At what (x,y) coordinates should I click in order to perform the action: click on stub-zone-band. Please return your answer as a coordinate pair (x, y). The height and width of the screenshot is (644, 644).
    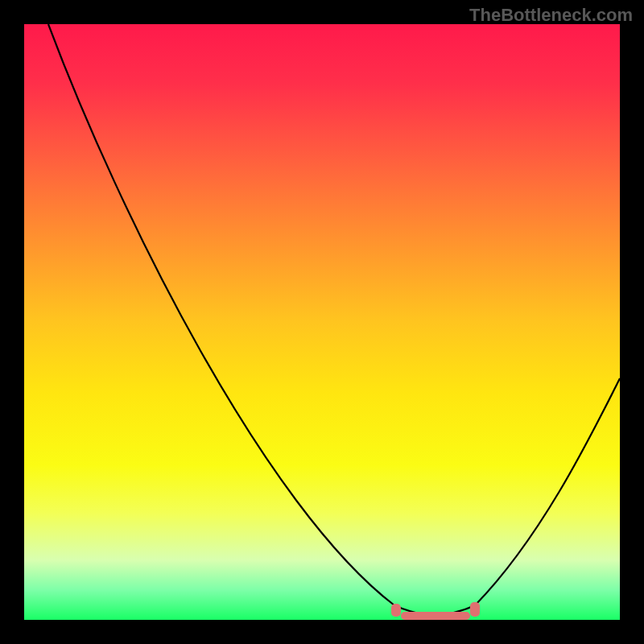
    Looking at the image, I should click on (436, 616).